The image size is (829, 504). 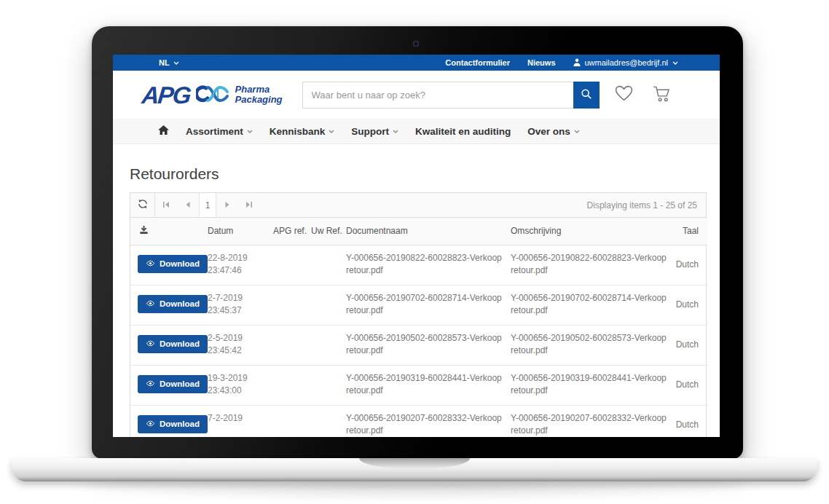 I want to click on logo-subtext: Pharma Packaging, so click(x=259, y=95).